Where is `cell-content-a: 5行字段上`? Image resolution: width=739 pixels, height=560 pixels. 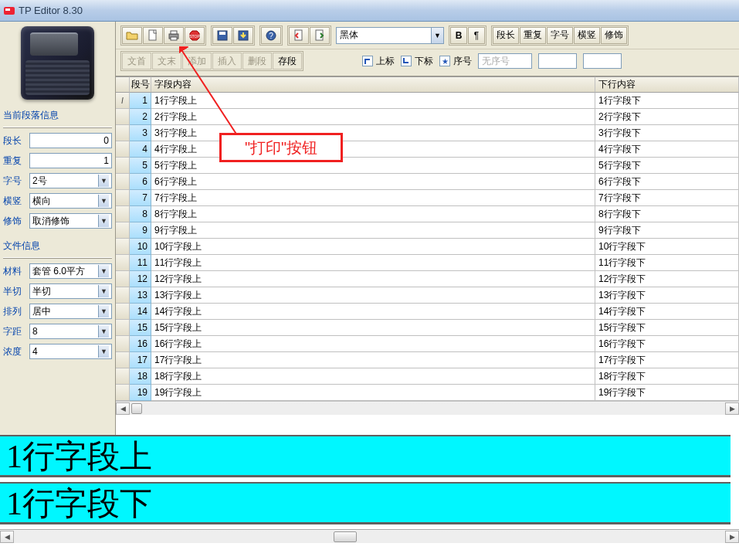 cell-content-a: 5行字段上 is located at coordinates (374, 165).